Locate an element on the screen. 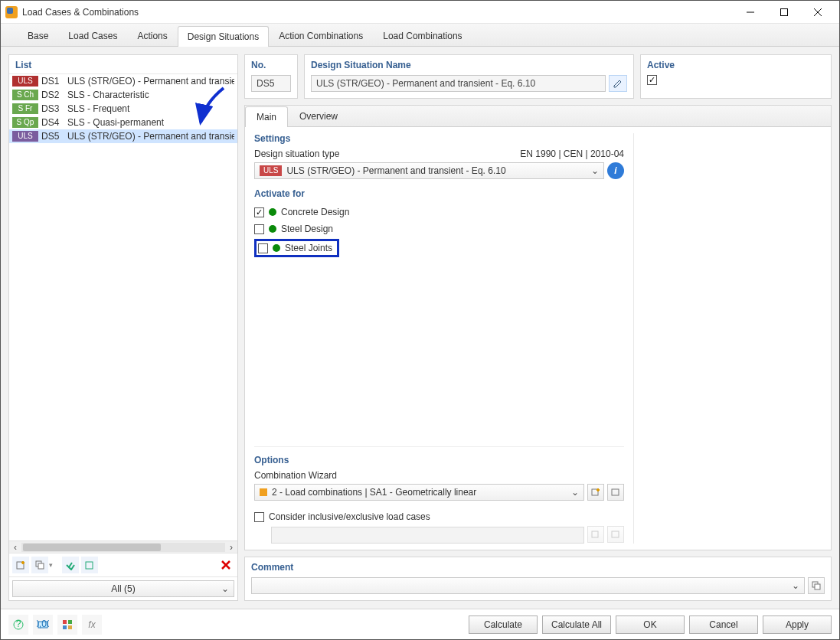  filter-select: All (5) ⌄ is located at coordinates (123, 589).